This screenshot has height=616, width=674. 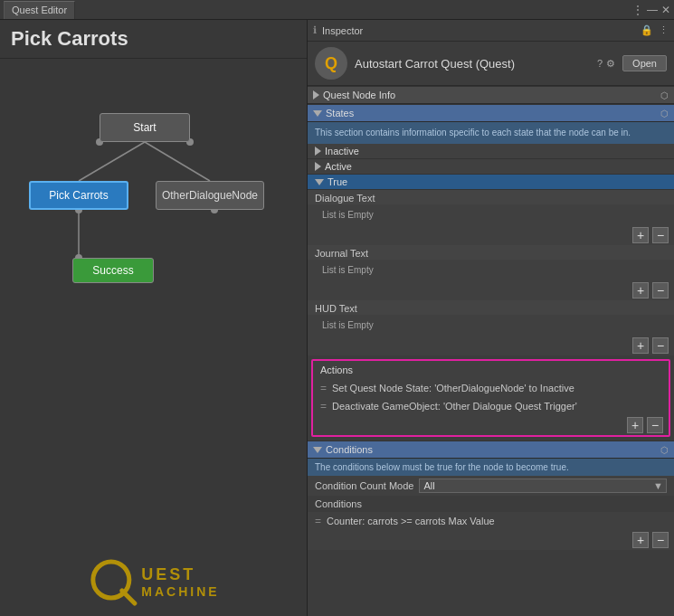 I want to click on settings-icon: ⚙, so click(x=611, y=63).